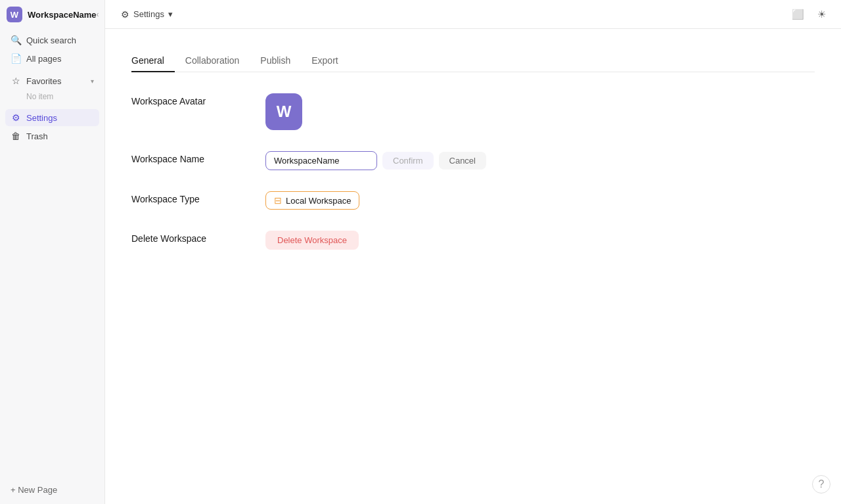 This screenshot has width=841, height=504. What do you see at coordinates (313, 200) in the screenshot?
I see `workspace-type-badge: ⊟ Local Workspace` at bounding box center [313, 200].